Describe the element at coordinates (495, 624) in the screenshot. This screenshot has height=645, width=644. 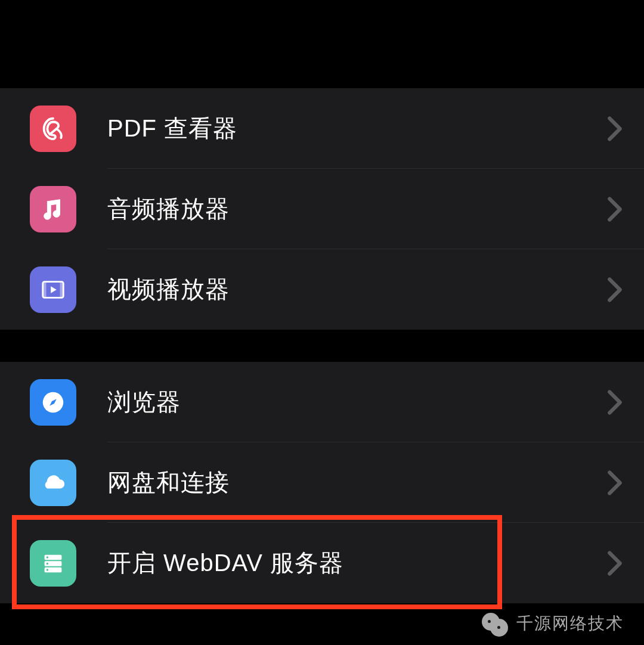
I see `wechat-icon` at that location.